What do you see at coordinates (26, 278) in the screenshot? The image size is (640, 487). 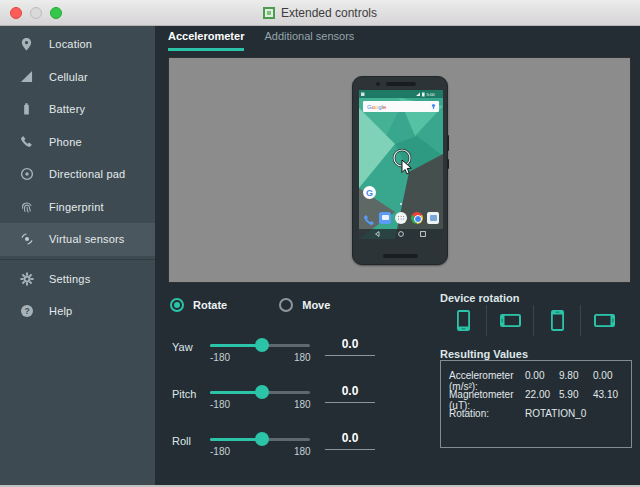 I see `gear-icon` at bounding box center [26, 278].